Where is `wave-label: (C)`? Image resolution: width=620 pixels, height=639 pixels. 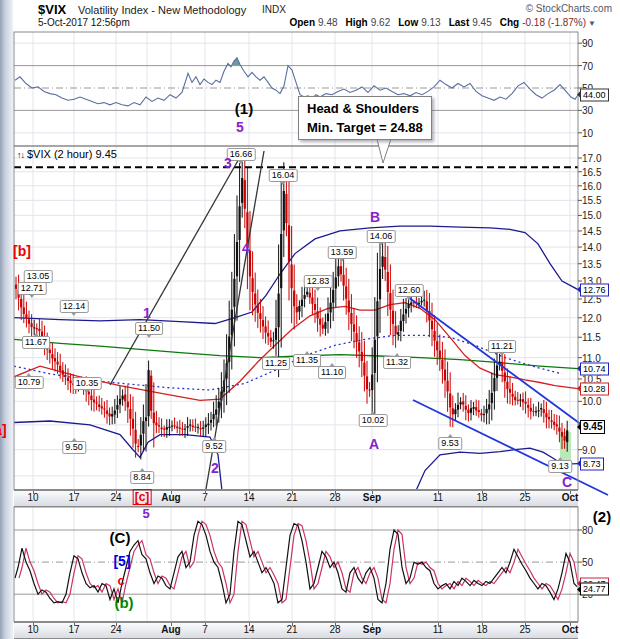
wave-label: (C) is located at coordinates (120, 538).